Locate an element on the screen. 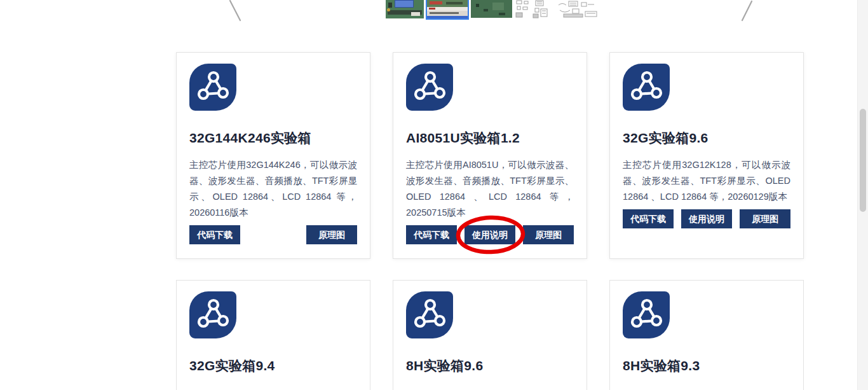 The image size is (868, 390). product-card: 32G实验箱9.4 is located at coordinates (273, 335).